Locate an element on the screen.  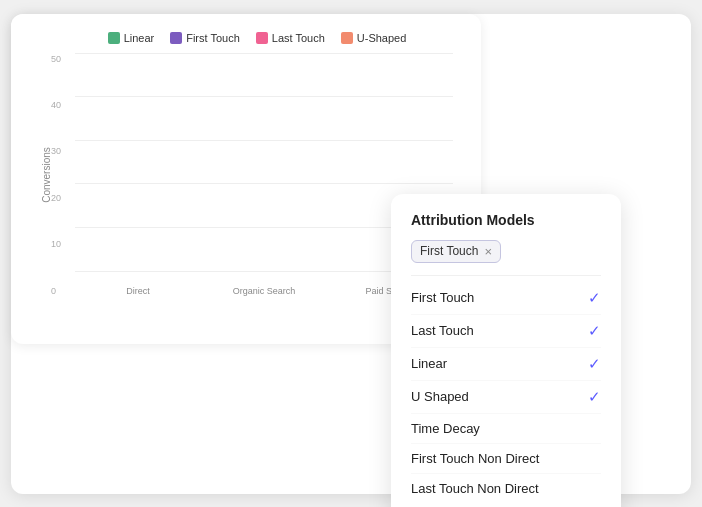
legend-u-shaped: U-Shaped is located at coordinates (374, 38).